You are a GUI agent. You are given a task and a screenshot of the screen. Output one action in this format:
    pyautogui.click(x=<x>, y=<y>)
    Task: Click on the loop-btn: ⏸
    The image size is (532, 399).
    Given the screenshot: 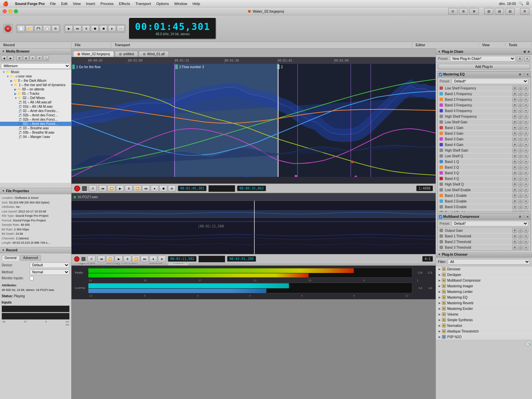 What is the action you would take?
    pyautogui.click(x=86, y=29)
    